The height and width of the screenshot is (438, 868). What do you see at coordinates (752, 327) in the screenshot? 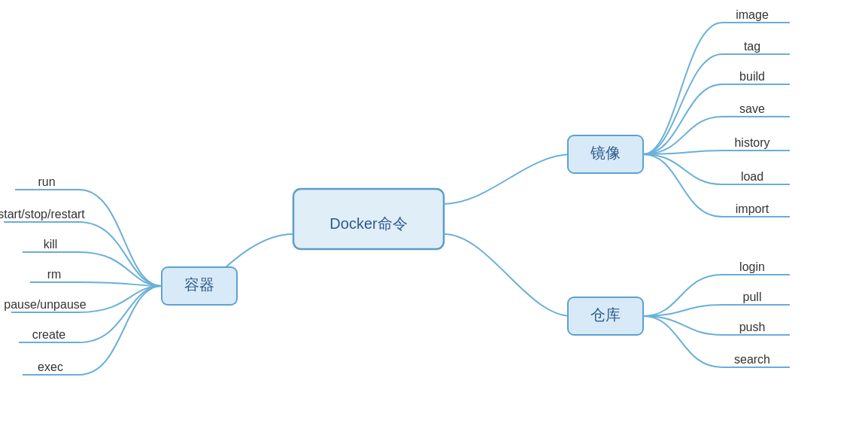
I see `leaf-push: push` at bounding box center [752, 327].